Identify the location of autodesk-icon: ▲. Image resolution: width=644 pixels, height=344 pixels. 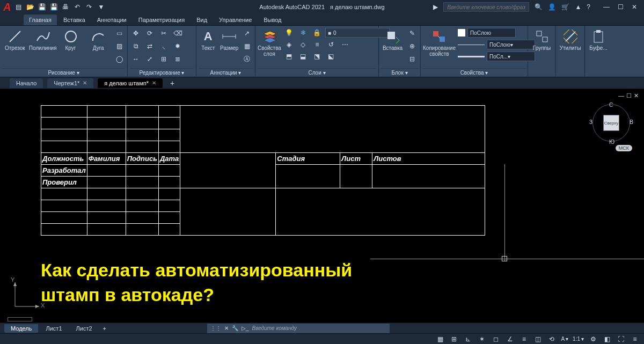
(578, 7).